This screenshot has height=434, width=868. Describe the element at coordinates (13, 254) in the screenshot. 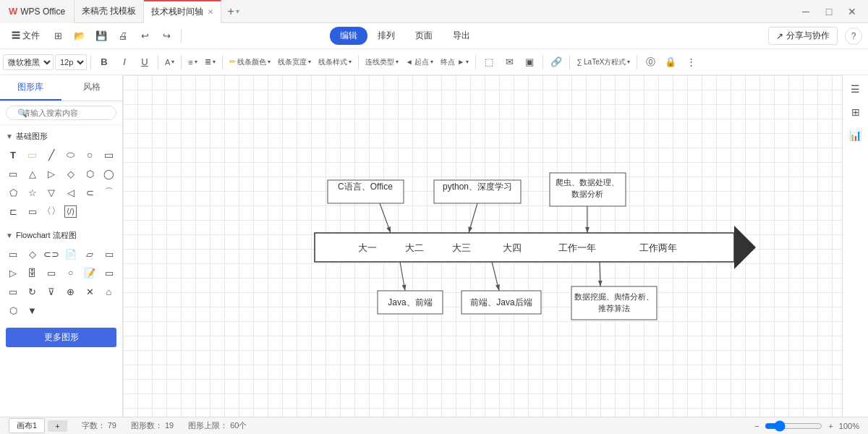

I see `fc-rect: ▭` at that location.